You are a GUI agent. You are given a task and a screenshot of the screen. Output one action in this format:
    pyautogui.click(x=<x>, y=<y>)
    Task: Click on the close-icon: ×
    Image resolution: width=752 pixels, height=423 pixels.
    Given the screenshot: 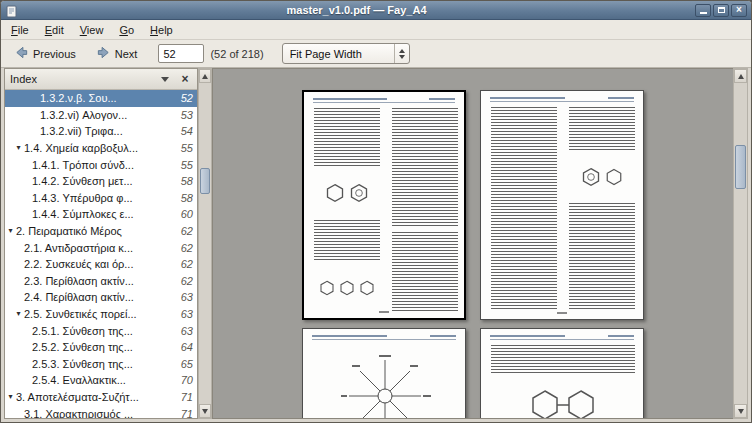 What is the action you would take?
    pyautogui.click(x=739, y=10)
    